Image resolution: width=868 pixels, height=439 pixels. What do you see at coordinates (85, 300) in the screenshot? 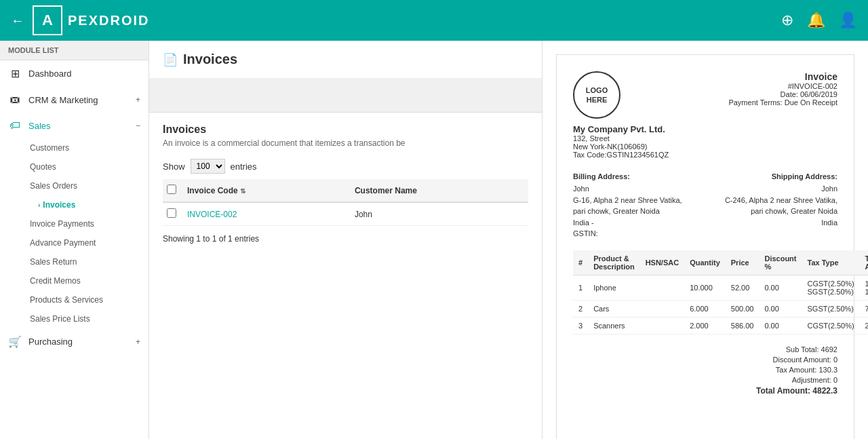
I see `sidebar-item-products-services: Products & Services` at bounding box center [85, 300].